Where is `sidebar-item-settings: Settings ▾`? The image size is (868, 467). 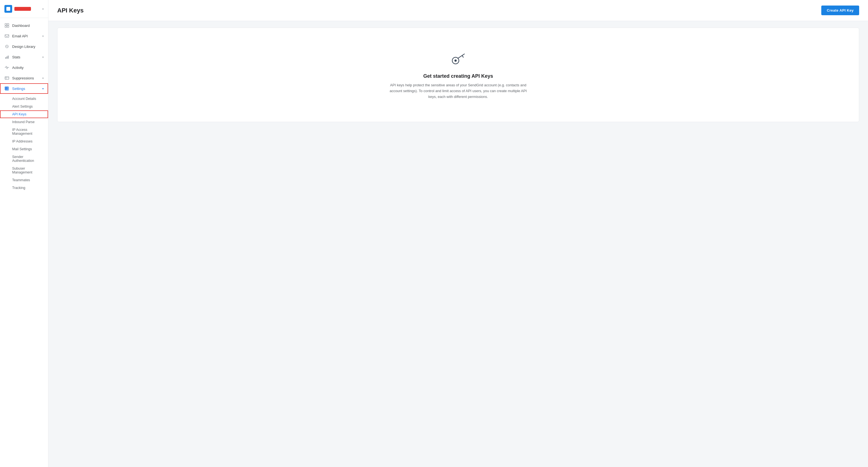 sidebar-item-settings: Settings ▾ is located at coordinates (24, 88).